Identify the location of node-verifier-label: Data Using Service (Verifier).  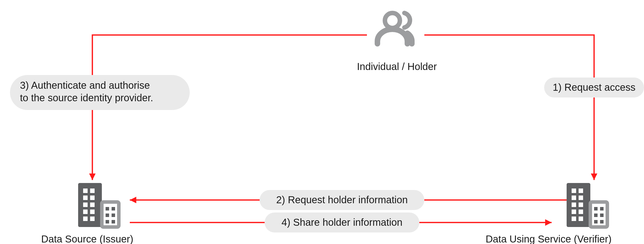
(548, 239).